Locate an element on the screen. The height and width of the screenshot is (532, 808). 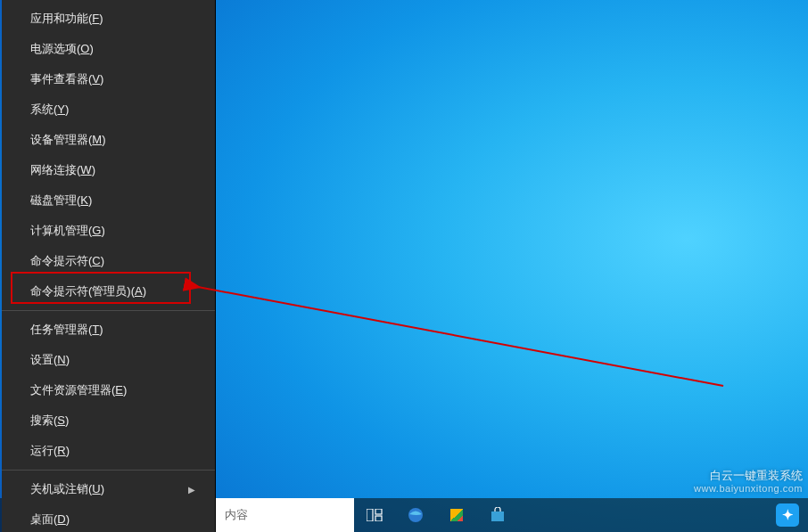
menu-item-11: 任务管理器(T) is located at coordinates (109, 330).